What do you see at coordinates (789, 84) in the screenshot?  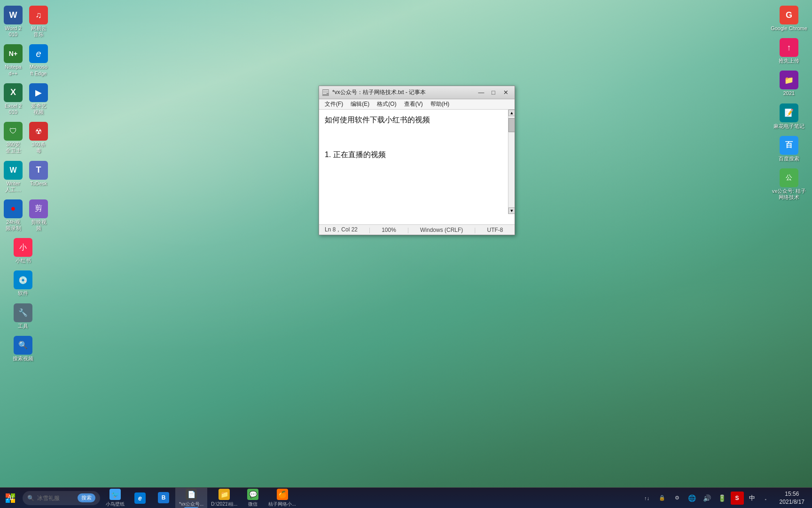 I see `desktop-icon-2021: 📁 2021` at bounding box center [789, 84].